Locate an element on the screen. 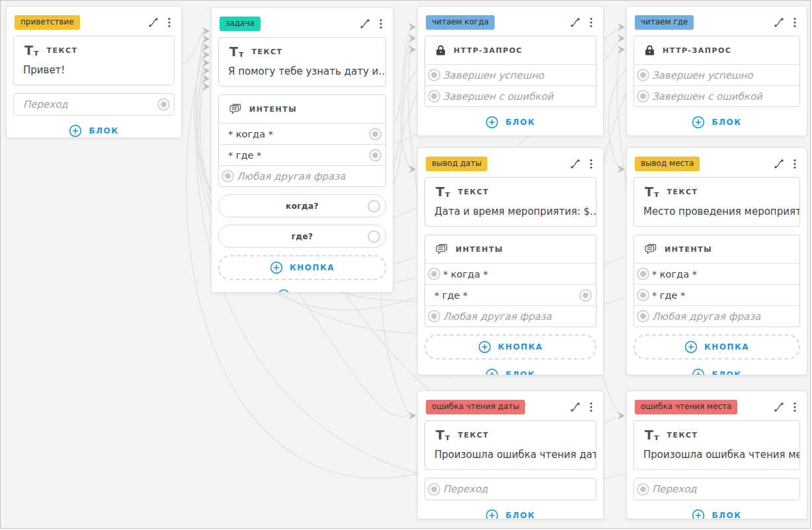  card-title-badge: ошибка чтения места is located at coordinates (686, 407).